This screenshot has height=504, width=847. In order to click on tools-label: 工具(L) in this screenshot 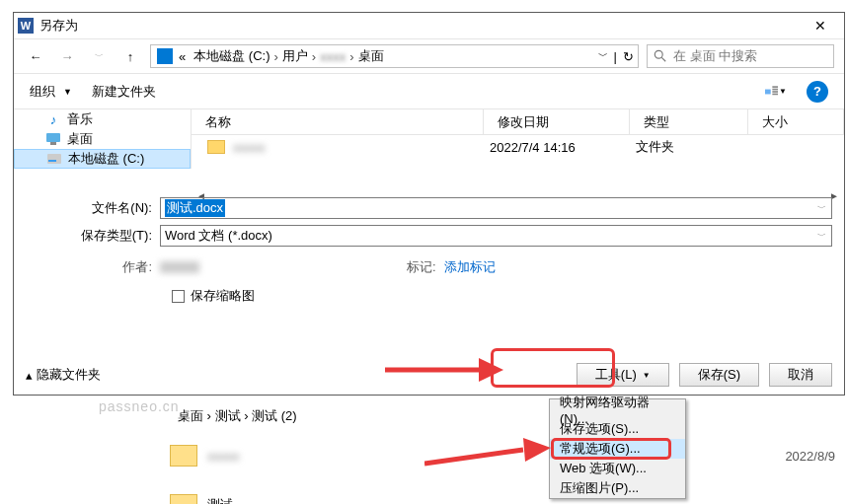, I will do `click(616, 375)`.